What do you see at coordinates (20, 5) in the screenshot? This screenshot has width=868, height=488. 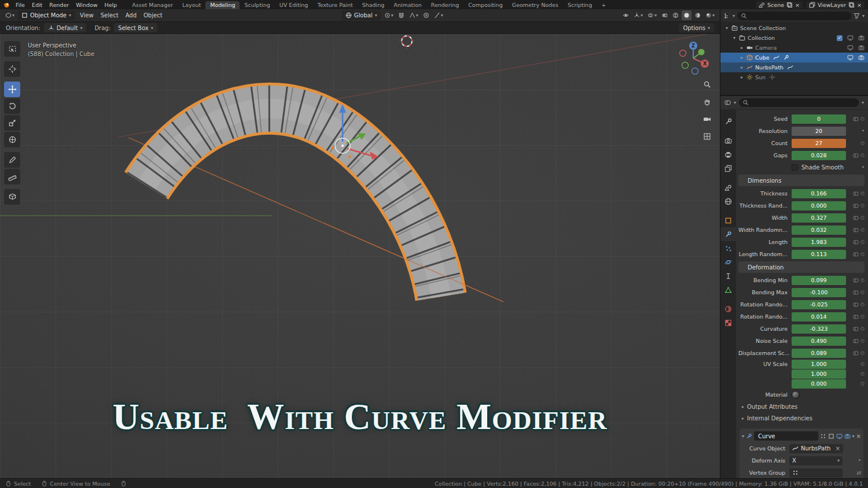 I see `menu-file: File` at bounding box center [20, 5].